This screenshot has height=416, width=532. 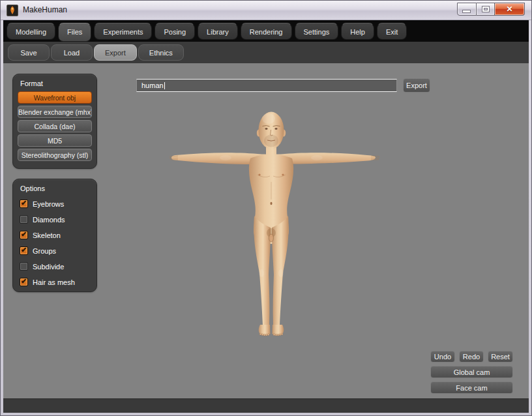 I want to click on format-collada-button: Collada (dae), so click(x=55, y=126).